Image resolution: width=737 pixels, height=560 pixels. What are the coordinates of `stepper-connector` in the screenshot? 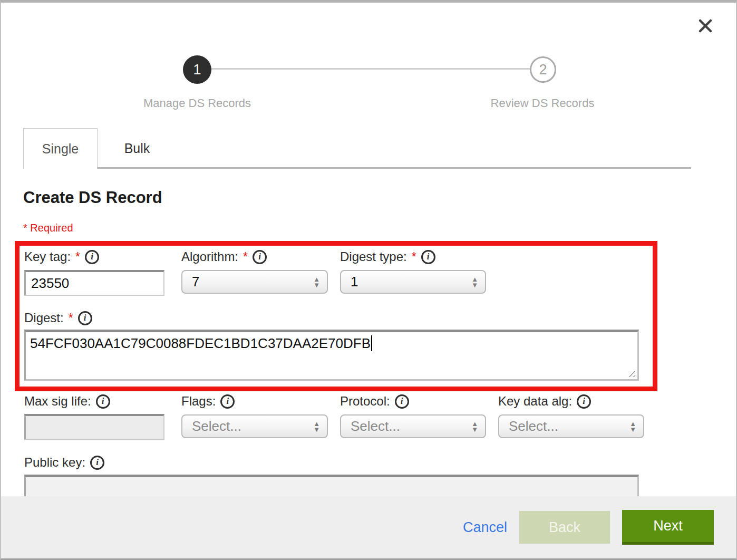 It's located at (371, 69).